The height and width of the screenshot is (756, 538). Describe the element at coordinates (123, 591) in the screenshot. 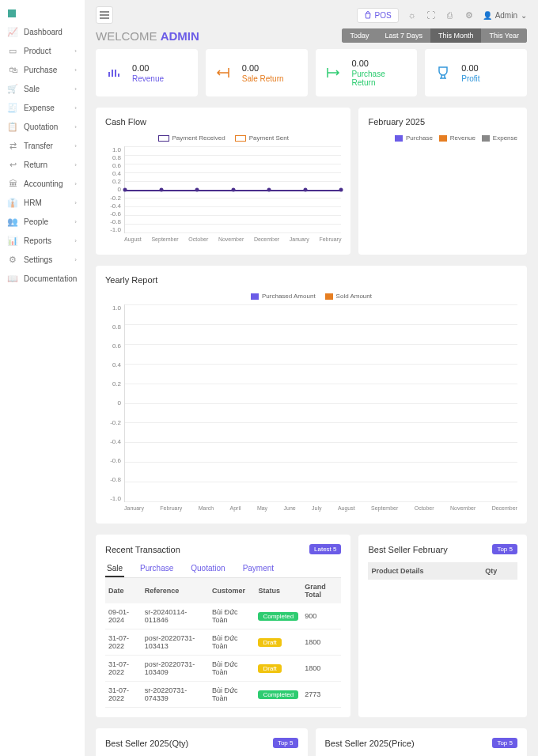

I see `col-date: Date` at that location.